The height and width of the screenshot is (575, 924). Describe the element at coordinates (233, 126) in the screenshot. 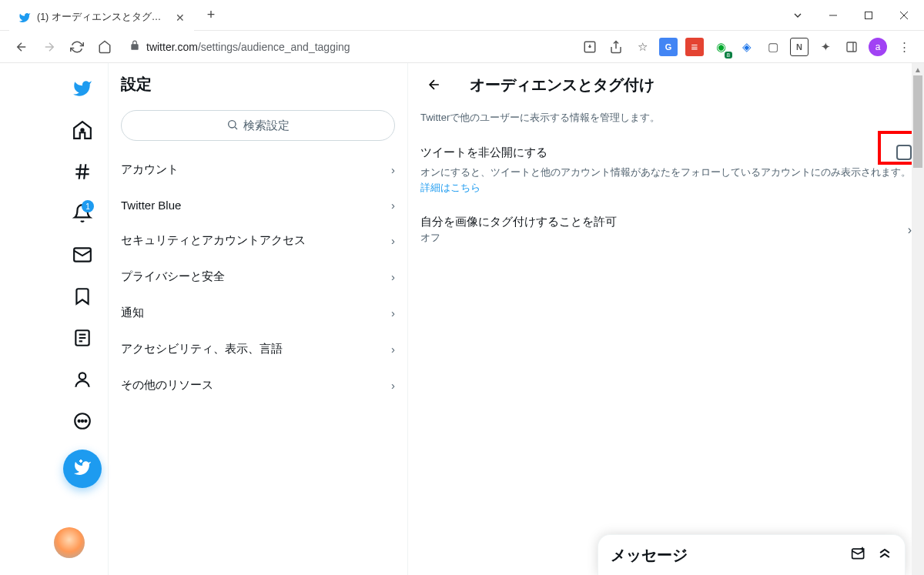

I see `search-icon` at that location.